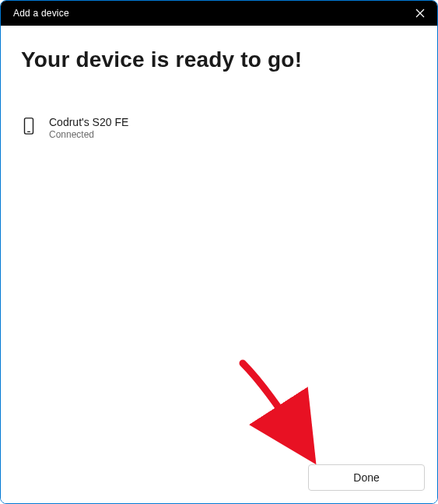 Image resolution: width=438 pixels, height=504 pixels. Describe the element at coordinates (219, 60) in the screenshot. I see `page-title: Your device is ready to go!` at that location.